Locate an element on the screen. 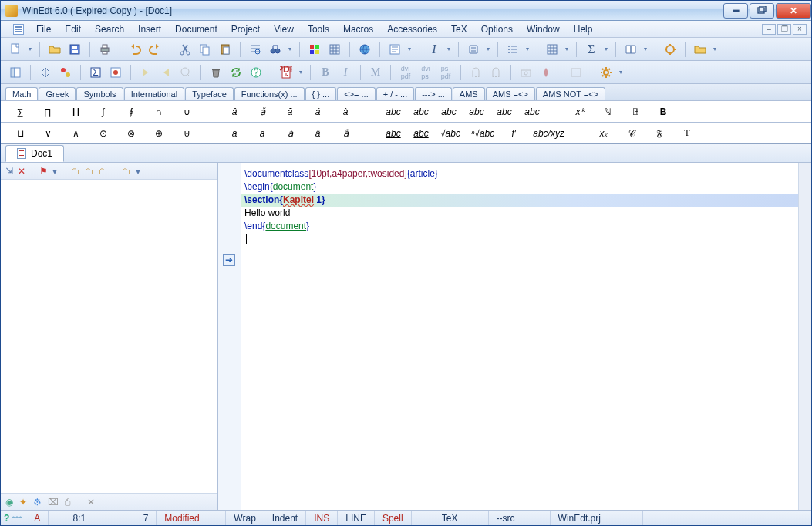 This screenshot has height=526, width=812. print-button is located at coordinates (105, 49).